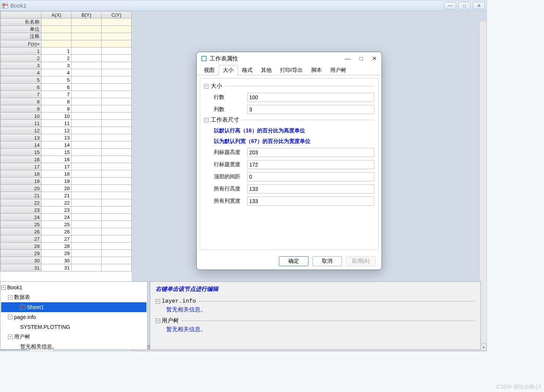  What do you see at coordinates (247, 70) in the screenshot?
I see `dialog-tab-2: 格式` at bounding box center [247, 70].